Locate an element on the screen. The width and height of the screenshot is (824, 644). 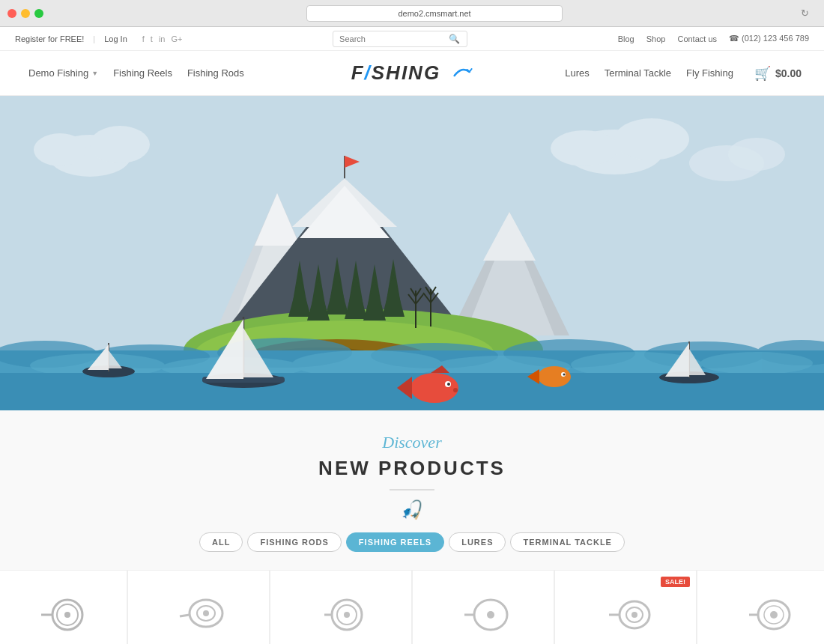
traffic-lights is located at coordinates (25, 13).